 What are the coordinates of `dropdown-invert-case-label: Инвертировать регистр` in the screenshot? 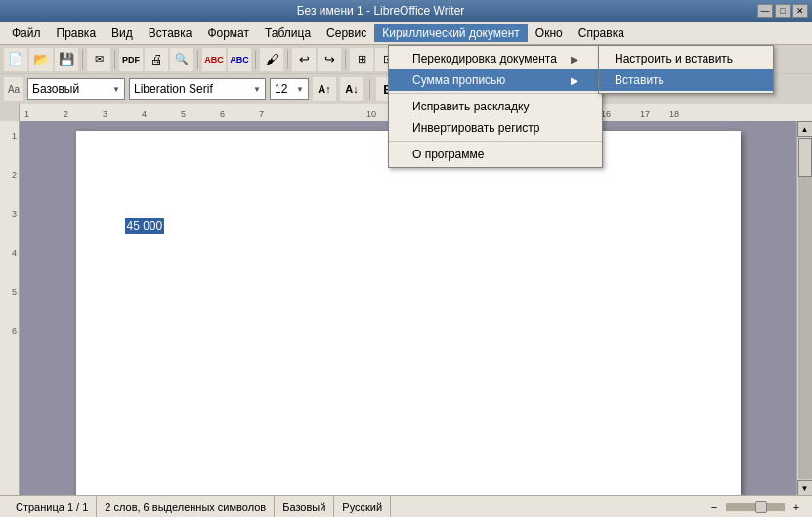 It's located at (476, 128).